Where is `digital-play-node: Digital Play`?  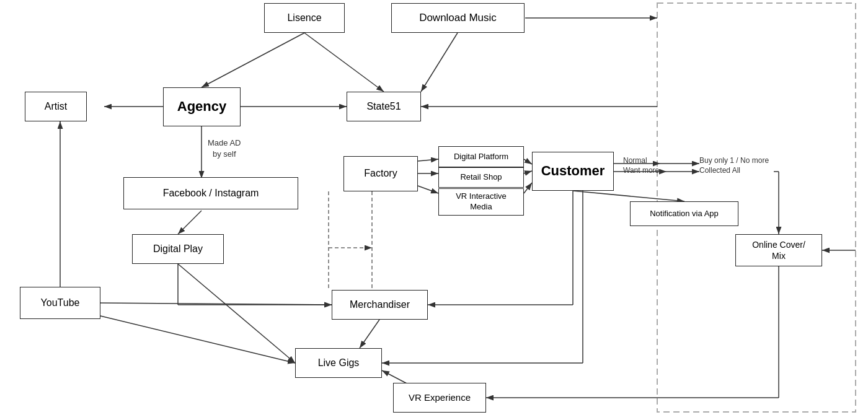
digital-play-node: Digital Play is located at coordinates (178, 249).